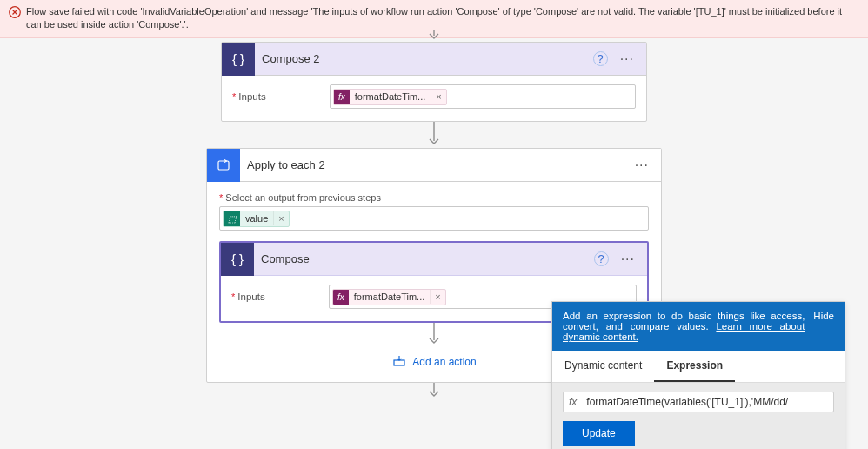 The width and height of the screenshot is (868, 449). I want to click on expression-text: formatDateTime(variables('[TU_1]'),'MM/d…, so click(687, 402).